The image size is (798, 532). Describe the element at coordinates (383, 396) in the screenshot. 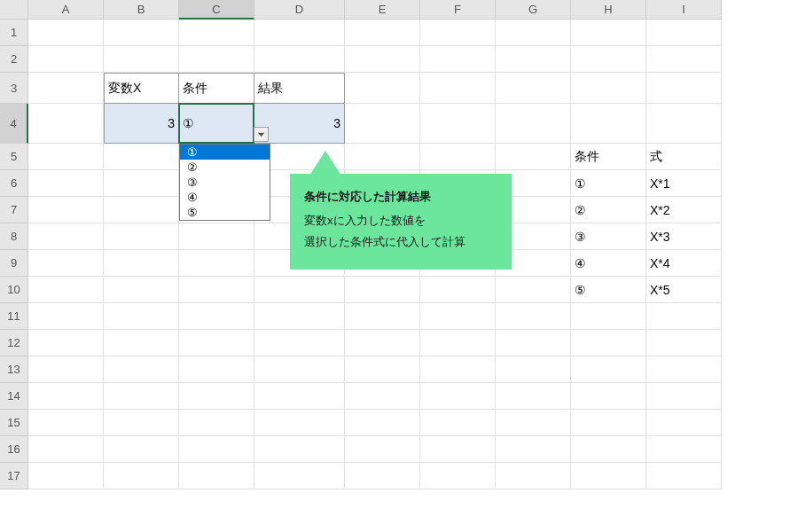

I see `cell-E14` at that location.